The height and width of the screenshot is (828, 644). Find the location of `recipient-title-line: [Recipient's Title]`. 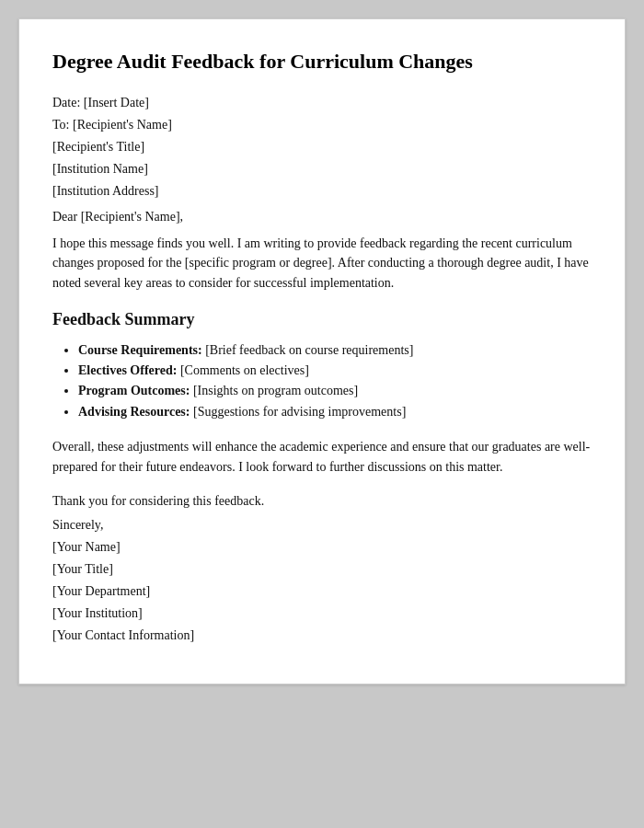

recipient-title-line: [Recipient's Title] is located at coordinates (322, 147).